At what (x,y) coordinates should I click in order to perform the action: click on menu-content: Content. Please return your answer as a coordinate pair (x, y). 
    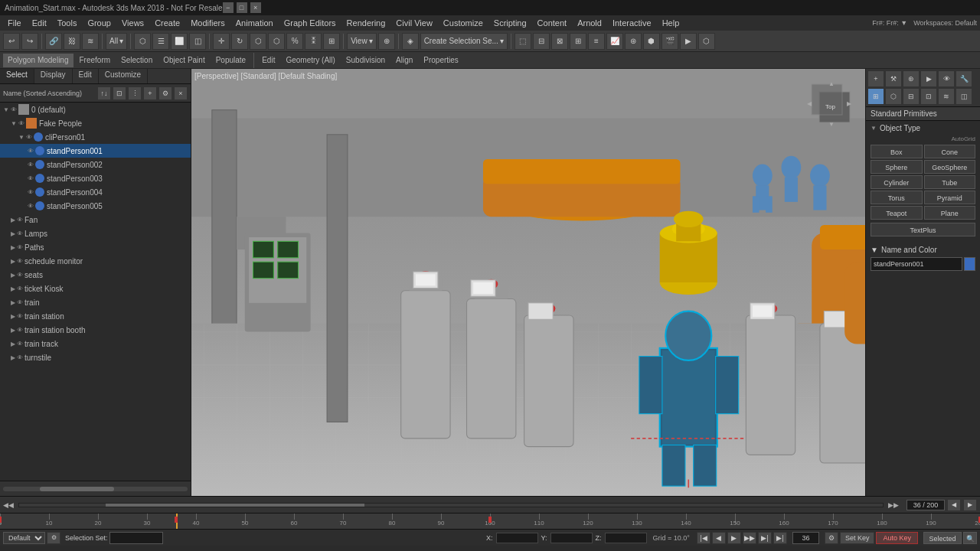
    Looking at the image, I should click on (553, 23).